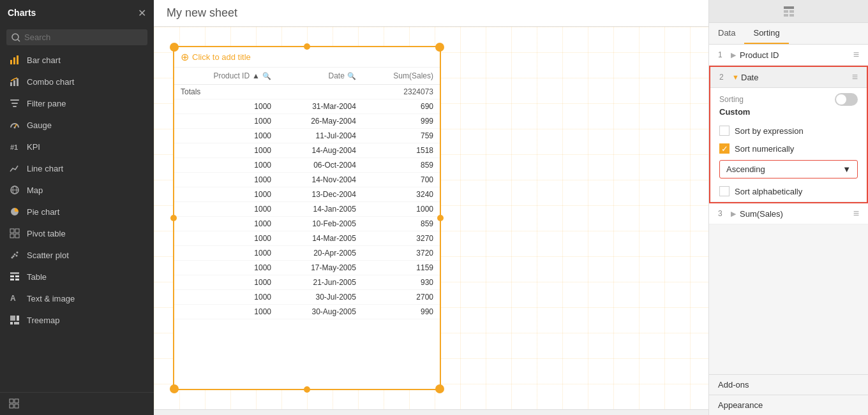 The image size is (868, 415). What do you see at coordinates (77, 125) in the screenshot?
I see `sidebar-item-gauge: Gauge` at bounding box center [77, 125].